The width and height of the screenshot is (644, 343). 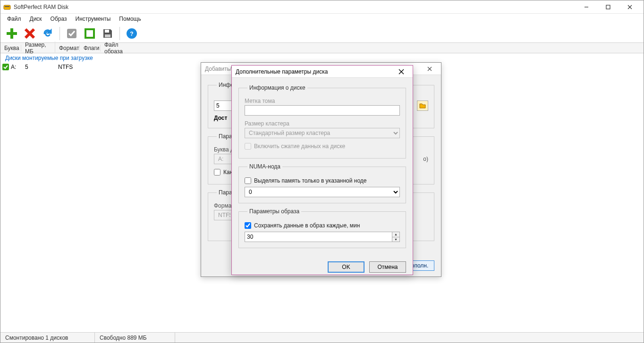 I want to click on compress-row: Включить сжатие данных на диске, so click(x=322, y=146).